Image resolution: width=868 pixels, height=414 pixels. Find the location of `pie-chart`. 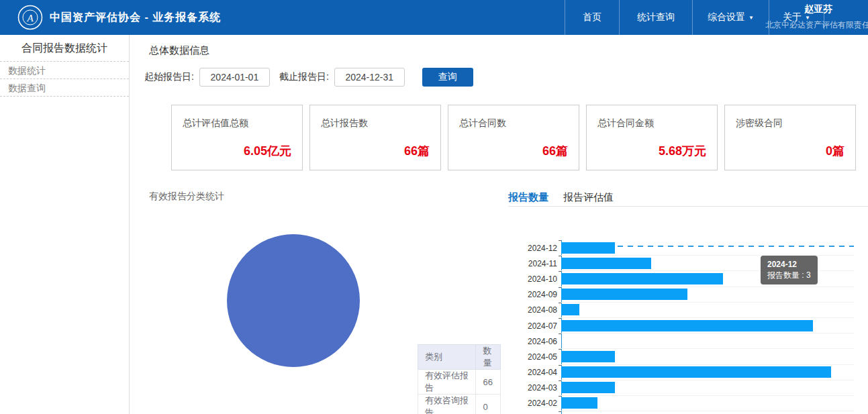

pie-chart is located at coordinates (293, 301).